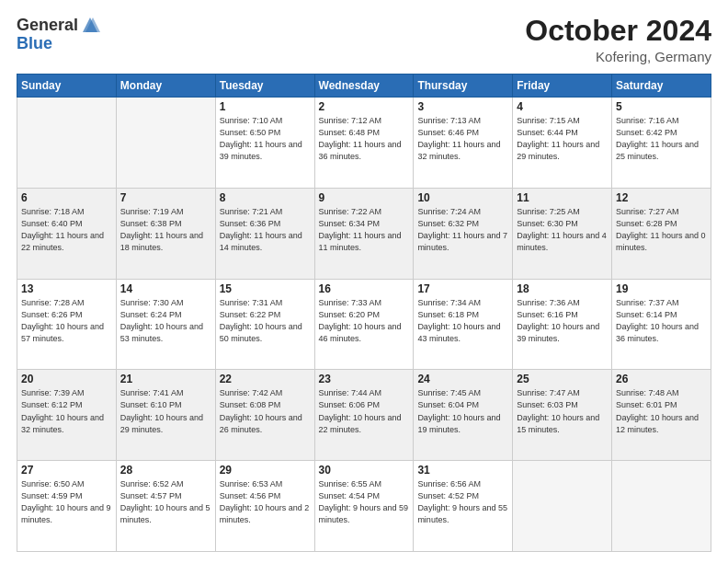 Image resolution: width=728 pixels, height=563 pixels. What do you see at coordinates (364, 506) in the screenshot?
I see `calendar-cell: 30Sunrise: 6:55 AMSunset: 4:54 PMDayligh…` at bounding box center [364, 506].